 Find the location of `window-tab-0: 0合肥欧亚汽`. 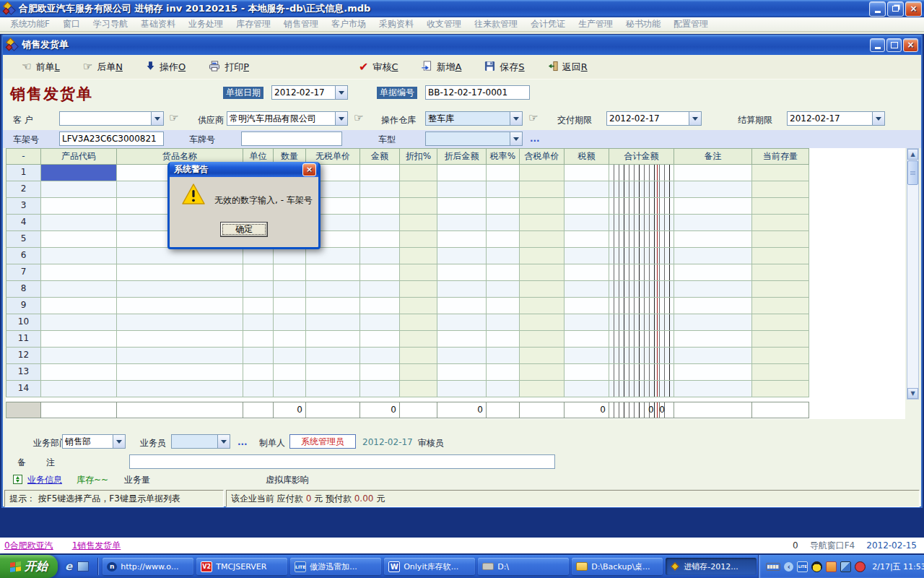

window-tab-0: 0合肥欧亚汽 is located at coordinates (29, 546).